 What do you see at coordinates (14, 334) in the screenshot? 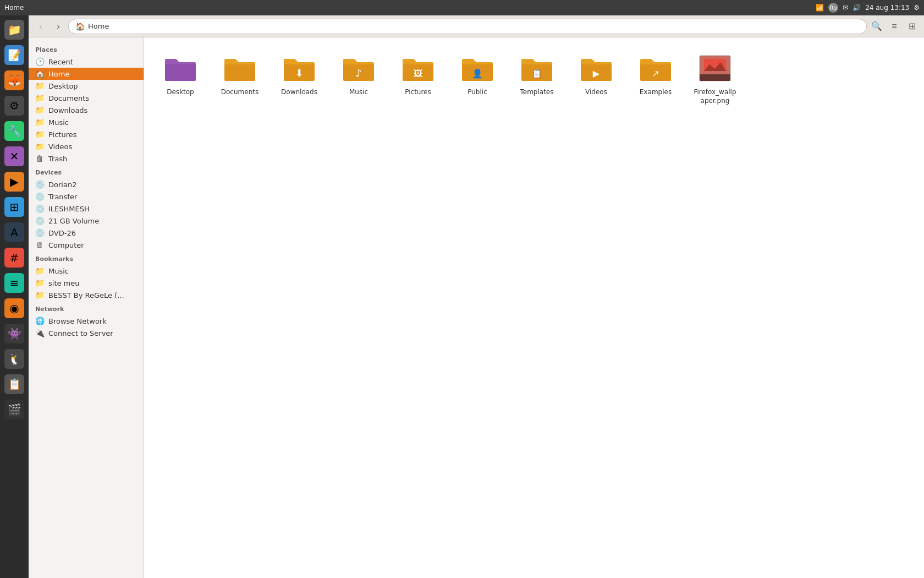
I see `taskbar-icon-app13: 👾` at bounding box center [14, 334].